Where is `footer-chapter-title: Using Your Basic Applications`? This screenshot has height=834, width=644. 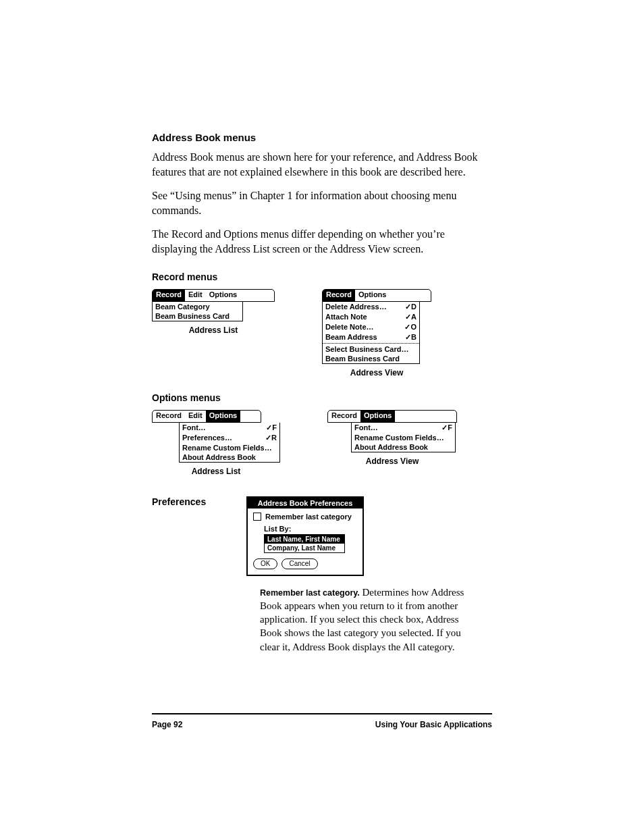
footer-chapter-title: Using Your Basic Applications is located at coordinates (433, 725).